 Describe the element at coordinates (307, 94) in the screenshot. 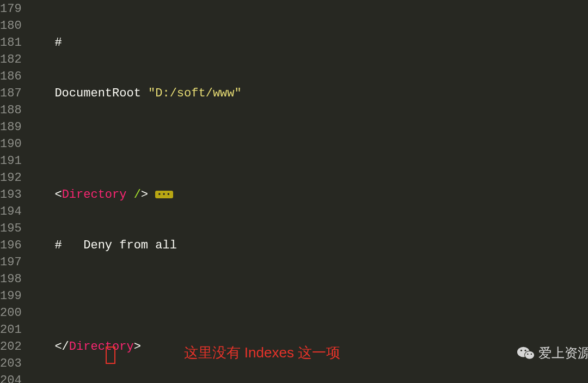

I see `code-line: DocumentRoot "D:/soft/www"` at that location.